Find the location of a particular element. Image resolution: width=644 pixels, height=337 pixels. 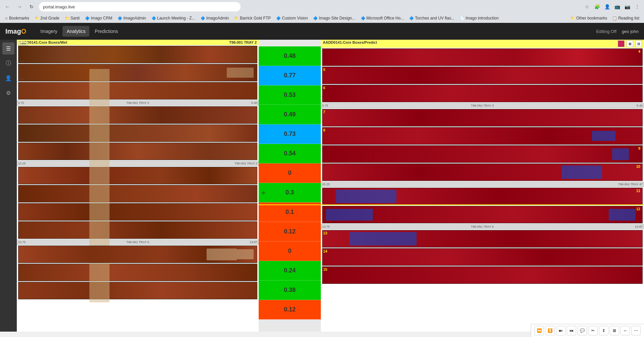

forward-button: → is located at coordinates (19, 7).